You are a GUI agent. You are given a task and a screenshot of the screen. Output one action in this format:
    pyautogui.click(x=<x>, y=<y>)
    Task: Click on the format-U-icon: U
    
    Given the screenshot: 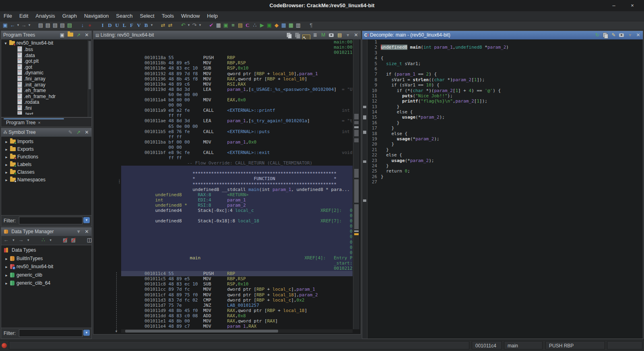 What is the action you would take?
    pyautogui.click(x=117, y=25)
    